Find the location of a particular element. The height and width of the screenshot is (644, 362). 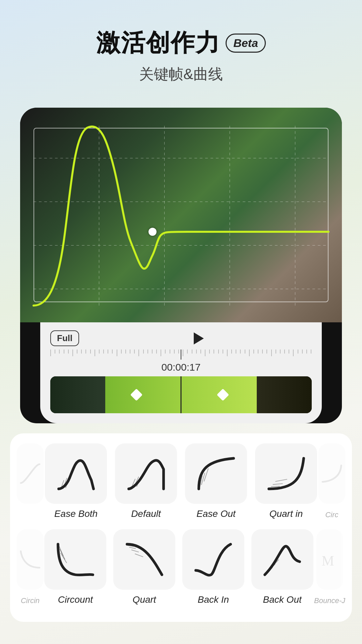

controls-area: Full 00:00:17 is located at coordinates (181, 373).